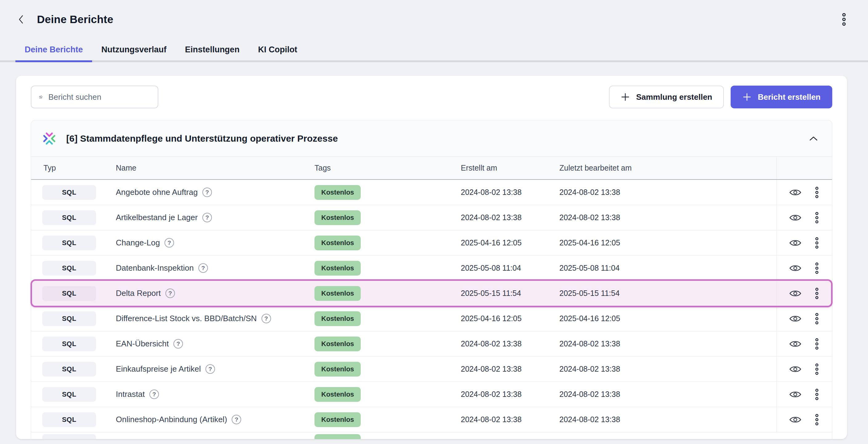  Describe the element at coordinates (667, 293) in the screenshot. I see `modified-at: 2025-05-15 11:54` at that location.